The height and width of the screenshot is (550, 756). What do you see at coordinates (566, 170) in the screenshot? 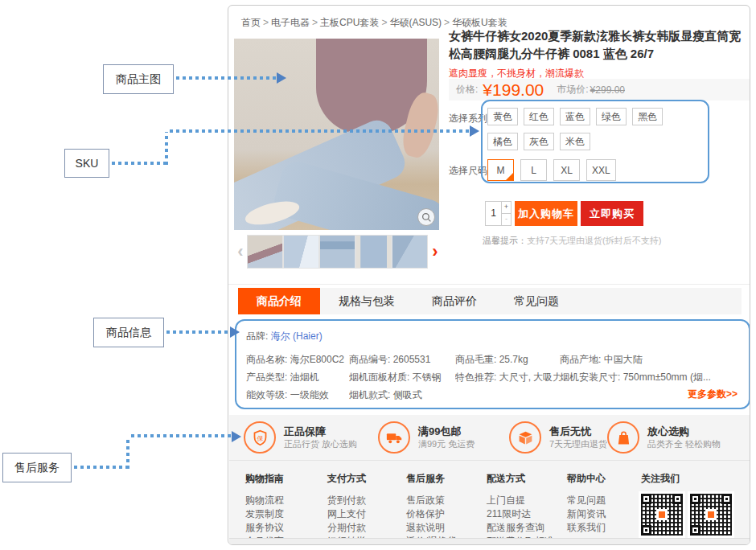
I see `size-option: XL` at bounding box center [566, 170].